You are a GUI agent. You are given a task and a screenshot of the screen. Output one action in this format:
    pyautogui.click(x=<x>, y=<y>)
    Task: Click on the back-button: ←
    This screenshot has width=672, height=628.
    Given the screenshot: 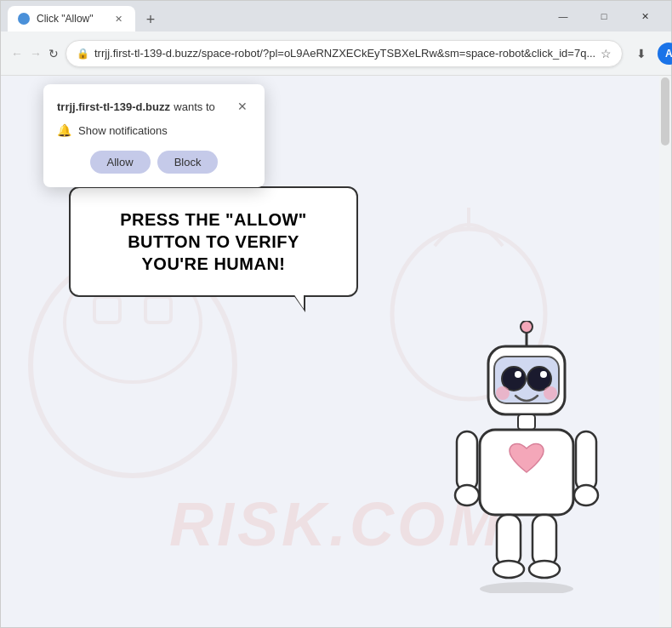 What is the action you would take?
    pyautogui.click(x=17, y=54)
    